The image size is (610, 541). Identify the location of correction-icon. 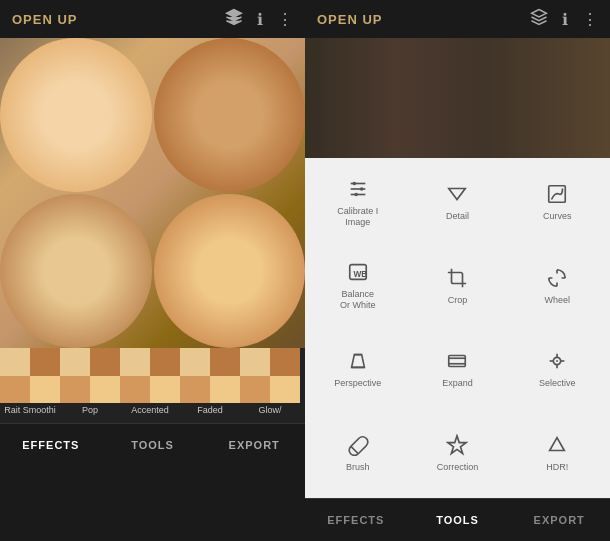
(457, 446).